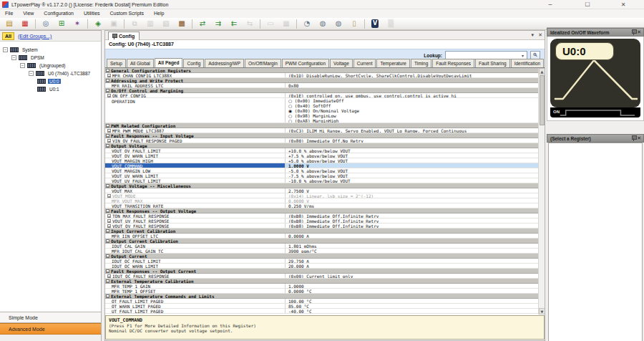 This screenshot has width=644, height=341. I want to click on find-button: ◎, so click(46, 24).